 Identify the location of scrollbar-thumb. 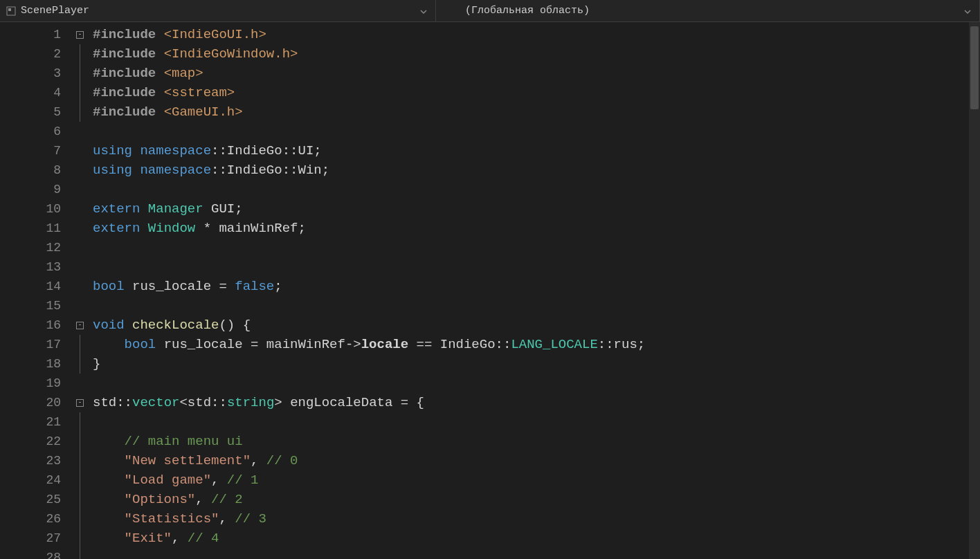
(974, 68).